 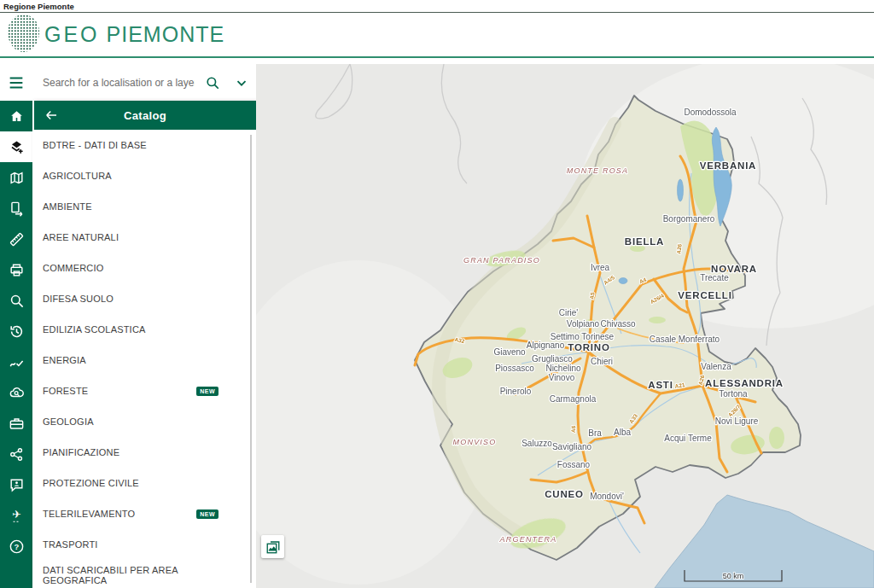 I want to click on catalog-item: PIANIFICAZIONE, so click(x=145, y=452).